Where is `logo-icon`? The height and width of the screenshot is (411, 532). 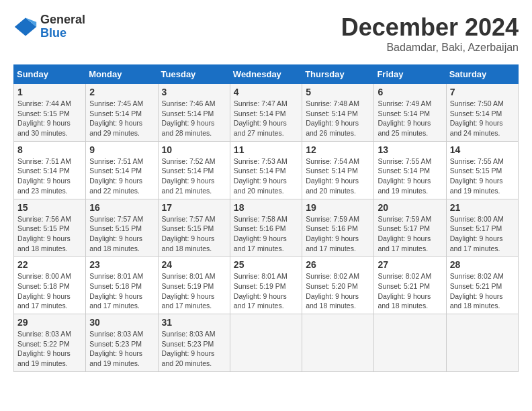 logo-icon is located at coordinates (26, 27).